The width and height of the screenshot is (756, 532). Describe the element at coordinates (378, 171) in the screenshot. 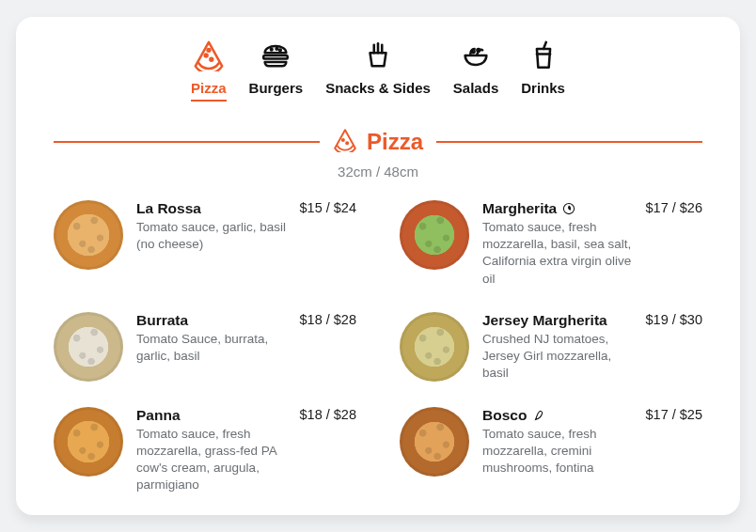

I see `section-subtitle: 32cm / 48cm` at that location.